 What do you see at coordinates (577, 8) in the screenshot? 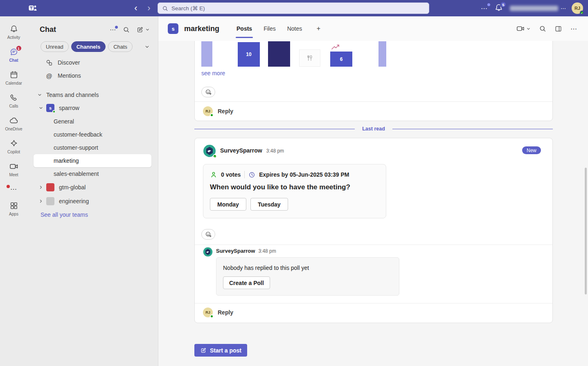
I see `avatar: RJ ✓` at bounding box center [577, 8].